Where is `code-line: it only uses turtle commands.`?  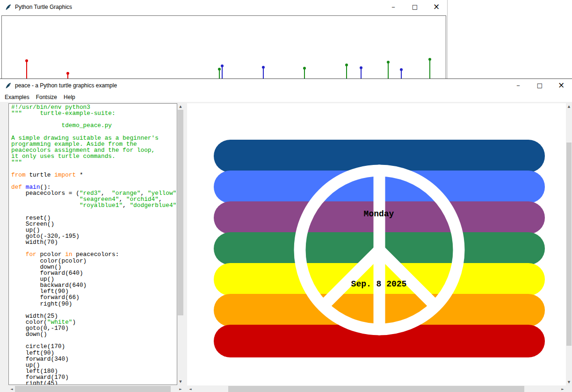 code-line: it only uses turtle commands. is located at coordinates (94, 156).